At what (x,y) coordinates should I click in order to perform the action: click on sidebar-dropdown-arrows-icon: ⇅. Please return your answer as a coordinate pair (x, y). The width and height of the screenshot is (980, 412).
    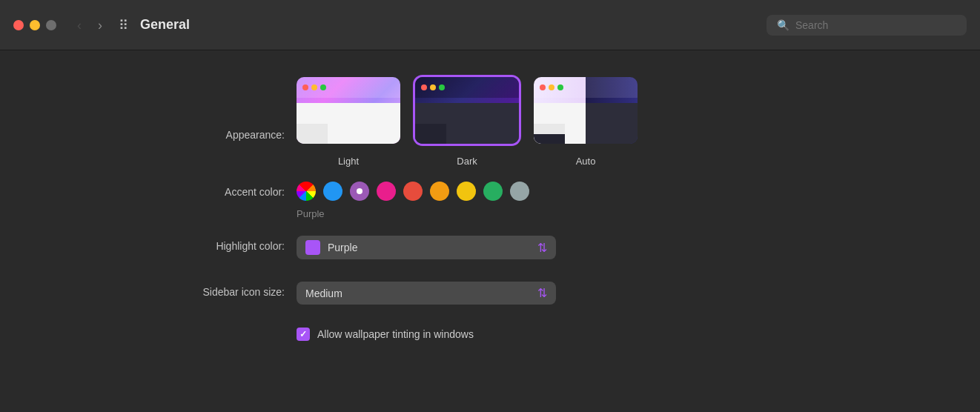
    Looking at the image, I should click on (543, 293).